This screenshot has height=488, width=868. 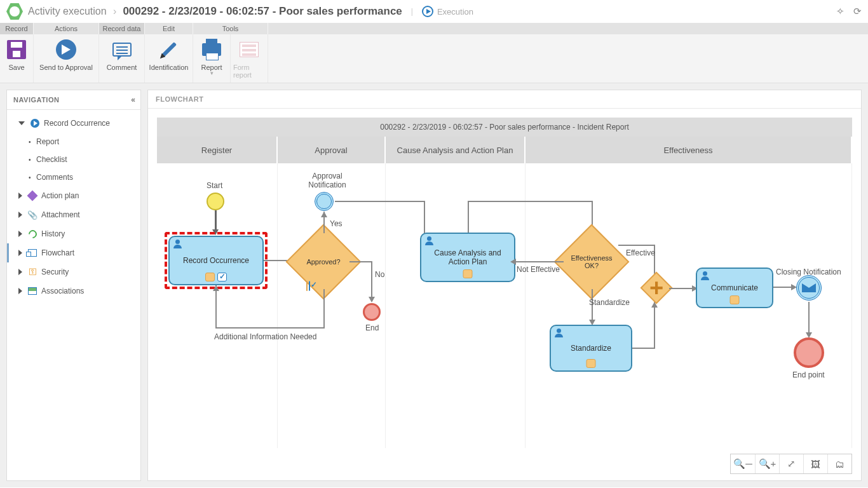 I want to click on cube-icon, so click(x=33, y=196).